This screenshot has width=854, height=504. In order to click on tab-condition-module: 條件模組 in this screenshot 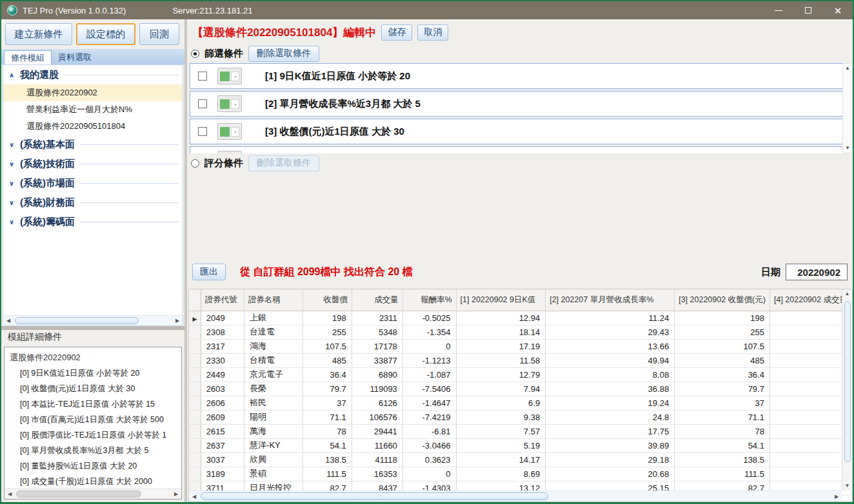, I will do `click(28, 57)`.